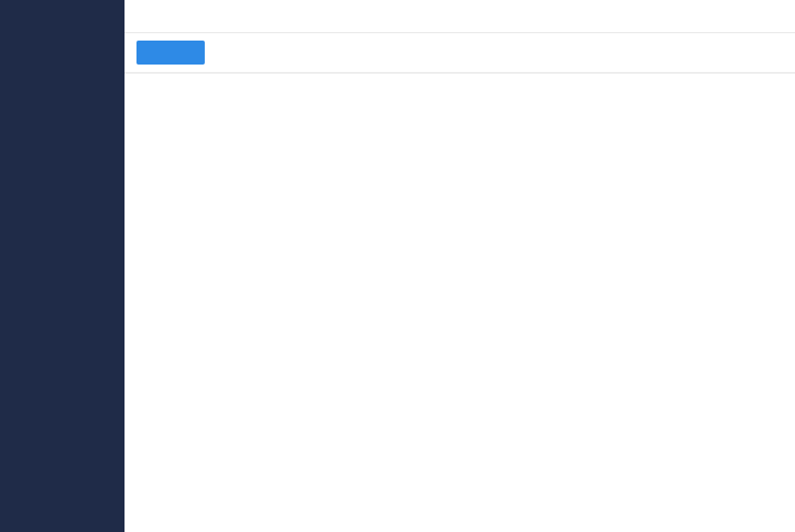 The height and width of the screenshot is (532, 795). Describe the element at coordinates (459, 17) in the screenshot. I see `tab-bar` at that location.